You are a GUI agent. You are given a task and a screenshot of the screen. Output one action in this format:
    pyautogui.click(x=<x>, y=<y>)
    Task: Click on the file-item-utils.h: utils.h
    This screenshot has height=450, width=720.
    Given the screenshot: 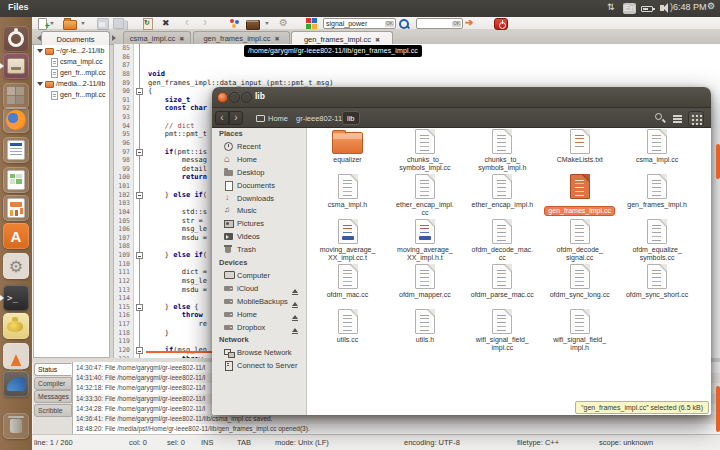 What is the action you would take?
    pyautogui.click(x=424, y=326)
    